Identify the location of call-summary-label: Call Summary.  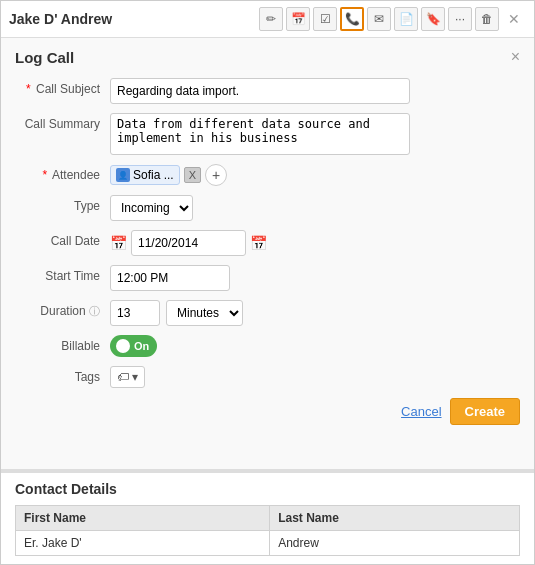
(62, 122).